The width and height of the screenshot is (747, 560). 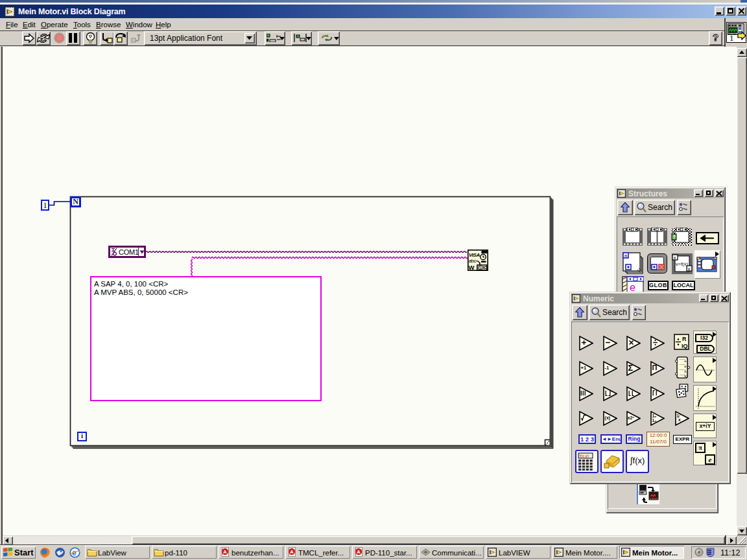 I want to click on svg-text: Π, so click(x=655, y=368).